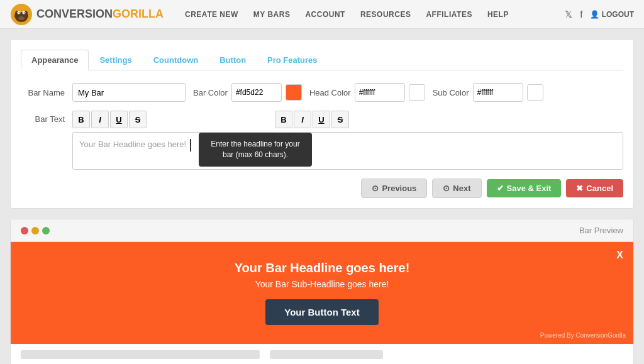 The image size is (644, 364). I want to click on italic-button-2: I, so click(303, 119).